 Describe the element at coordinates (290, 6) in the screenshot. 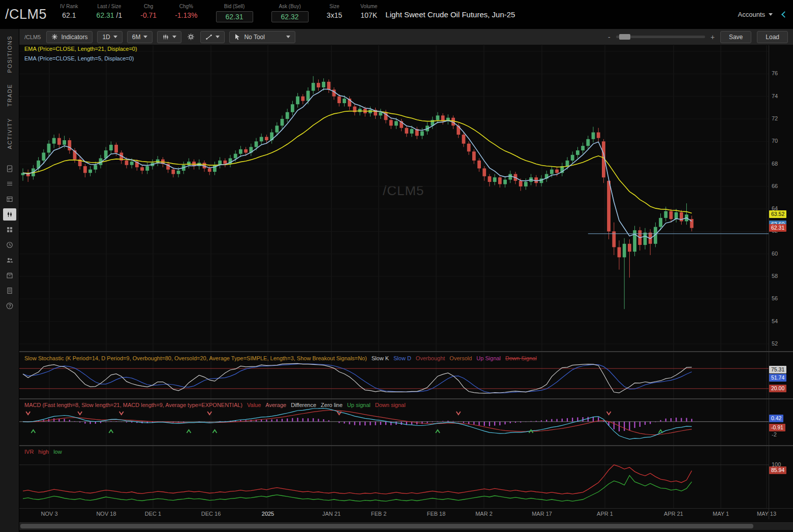

I see `stat-label: Ask (Buy)` at that location.